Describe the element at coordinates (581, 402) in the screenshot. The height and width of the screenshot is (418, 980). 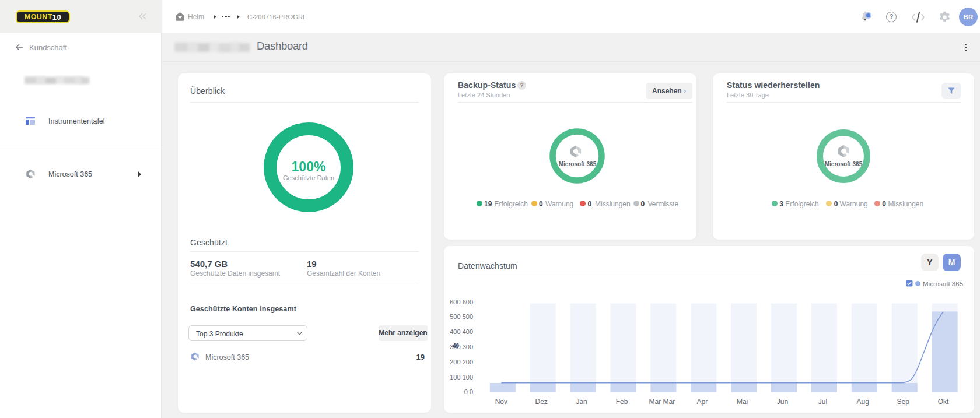
I see `svg-text: Jan` at that location.